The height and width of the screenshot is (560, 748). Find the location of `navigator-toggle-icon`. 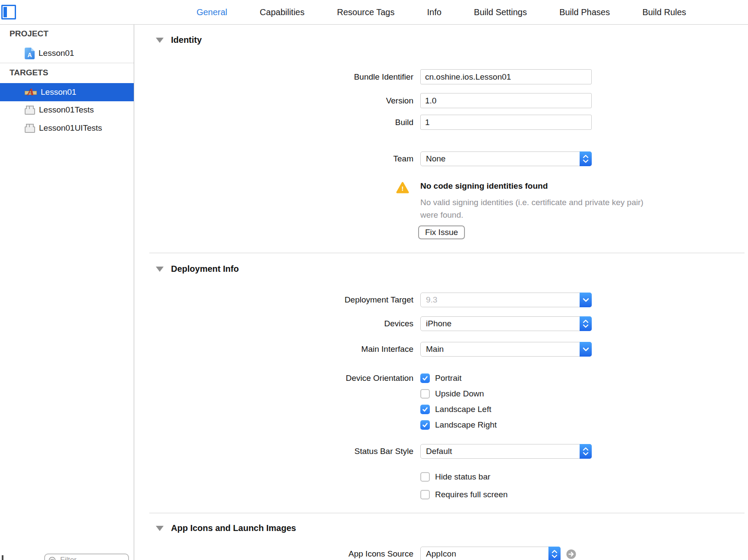

navigator-toggle-icon is located at coordinates (9, 12).